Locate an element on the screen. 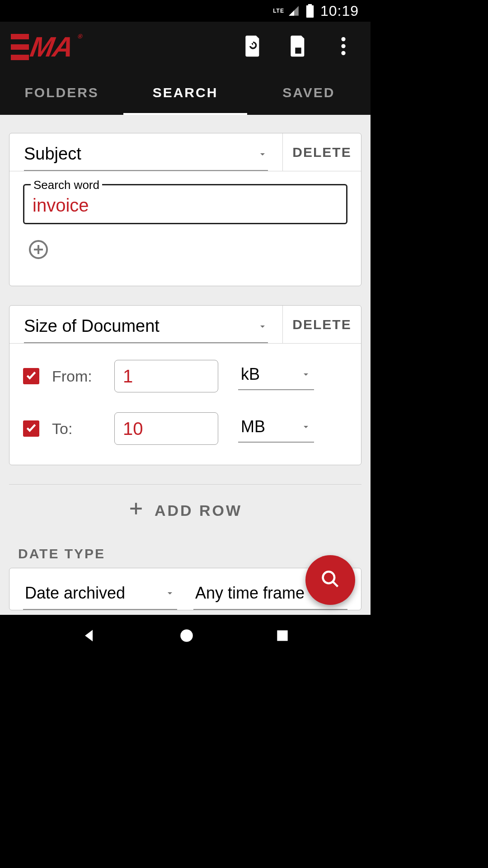 The width and height of the screenshot is (488, 868). search-fab is located at coordinates (330, 580).